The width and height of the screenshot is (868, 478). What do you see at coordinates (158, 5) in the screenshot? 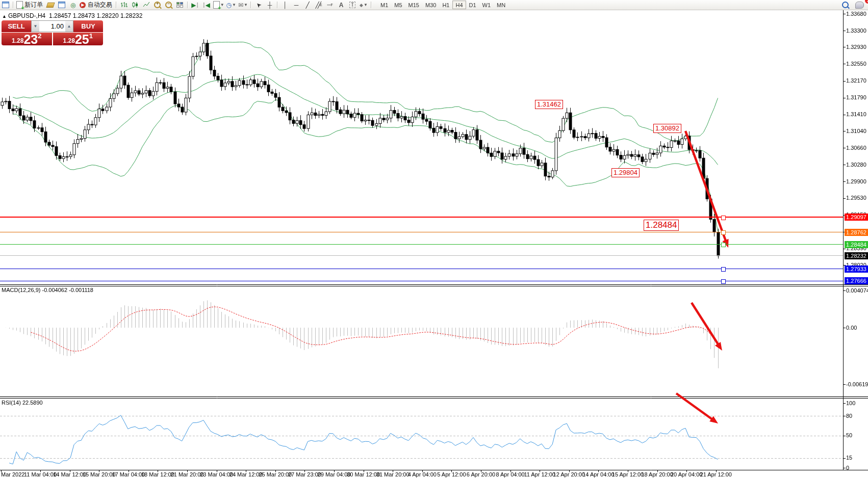
I see `zoom-in-button: +` at bounding box center [158, 5].